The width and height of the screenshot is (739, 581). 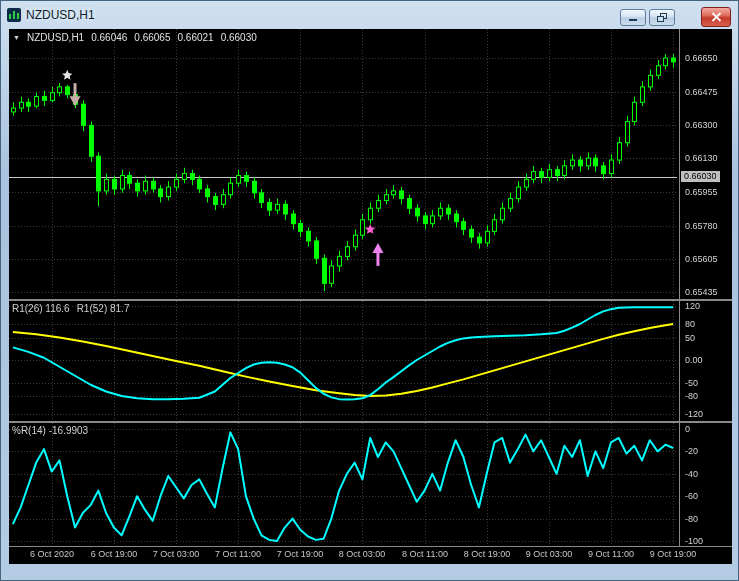 What do you see at coordinates (702, 158) in the screenshot?
I see `price-tick-label: 0.66130` at bounding box center [702, 158].